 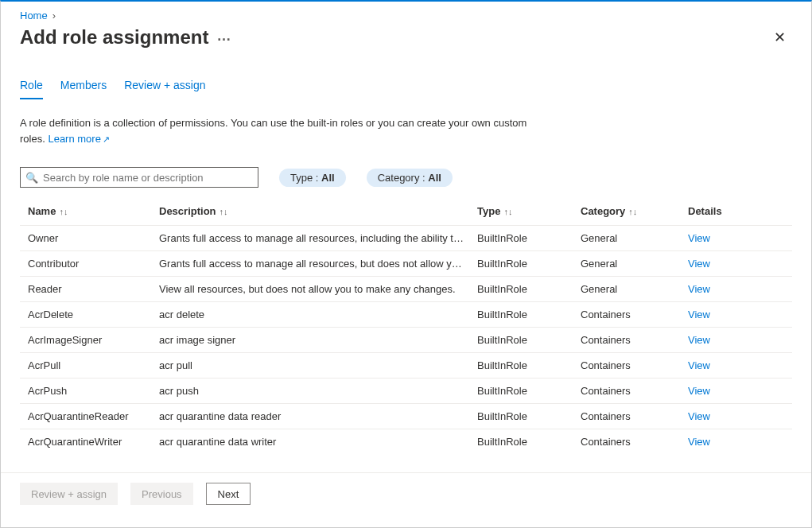 What do you see at coordinates (147, 178) in the screenshot?
I see `search-input` at bounding box center [147, 178].